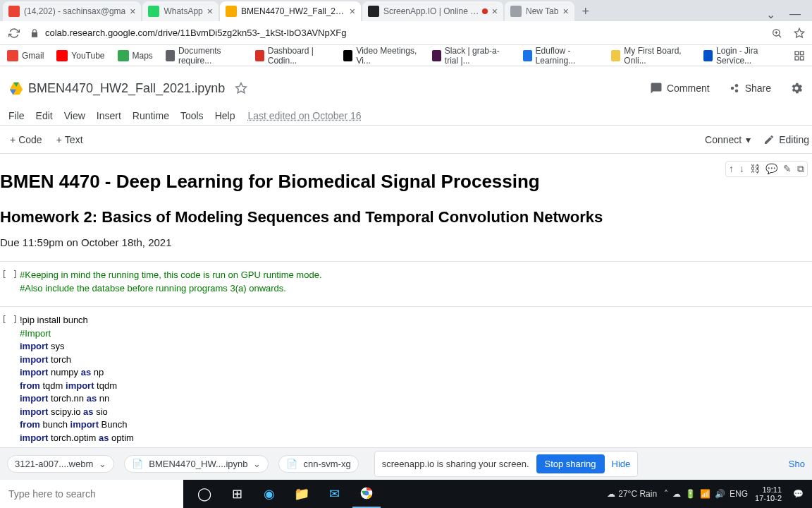 The width and height of the screenshot is (812, 508). What do you see at coordinates (14, 33) in the screenshot?
I see `reload-icon` at bounding box center [14, 33].